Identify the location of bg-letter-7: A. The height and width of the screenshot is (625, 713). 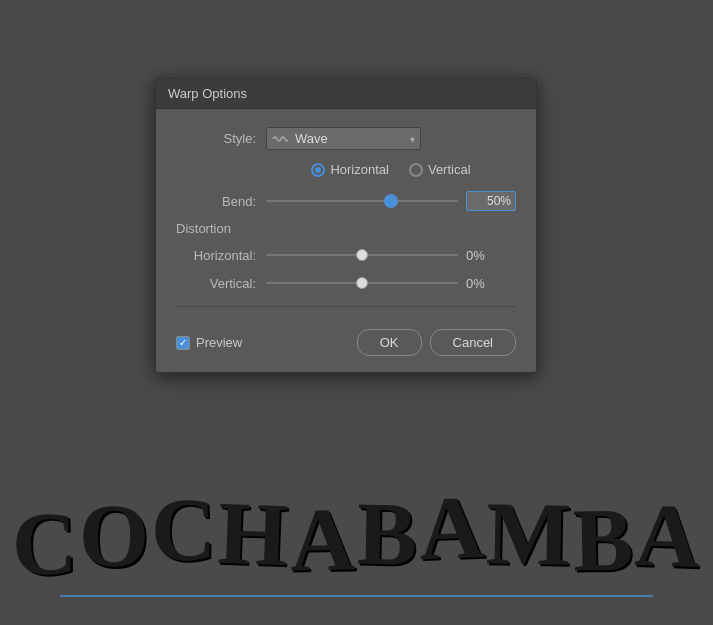
(452, 528).